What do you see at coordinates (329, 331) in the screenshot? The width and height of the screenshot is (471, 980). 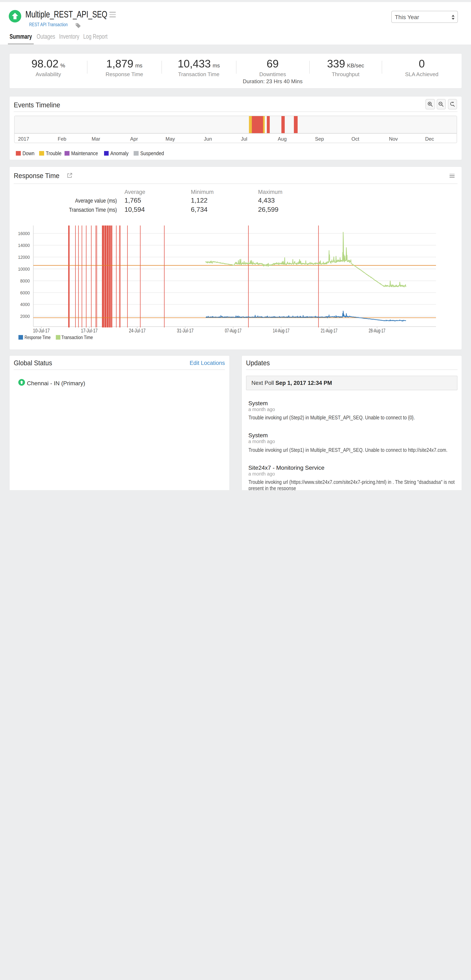 I see `svg-text: 21-Aug-17` at bounding box center [329, 331].